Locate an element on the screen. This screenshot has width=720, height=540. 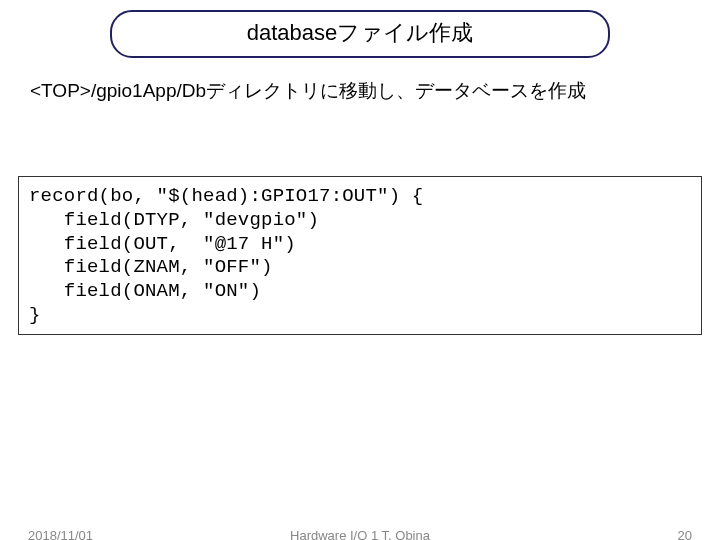
footer-center: Hardware I/O 1 T. Obina is located at coordinates (360, 534).